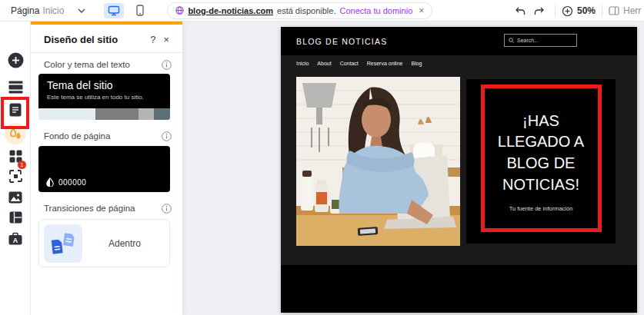 The image size is (644, 315). What do you see at coordinates (125, 244) in the screenshot?
I see `transition-option-label: Adentro` at bounding box center [125, 244].